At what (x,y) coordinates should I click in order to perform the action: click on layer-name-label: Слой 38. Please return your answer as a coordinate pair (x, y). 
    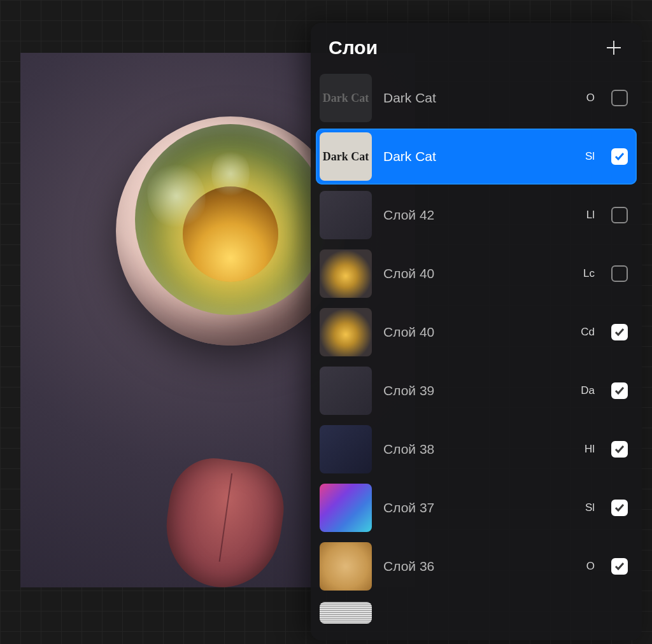
    Looking at the image, I should click on (475, 449).